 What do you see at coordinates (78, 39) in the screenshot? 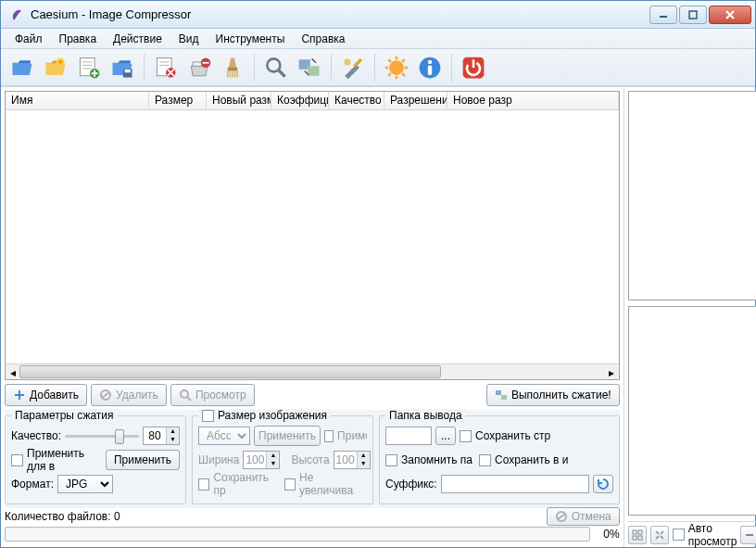
I see `menu-edit: Правка` at bounding box center [78, 39].